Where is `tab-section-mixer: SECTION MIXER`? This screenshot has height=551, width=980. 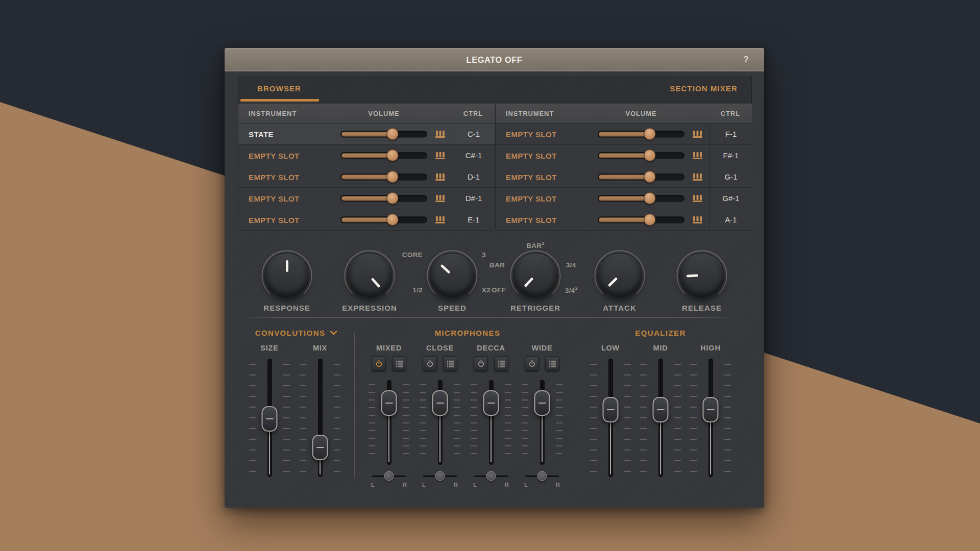
tab-section-mixer: SECTION MIXER is located at coordinates (703, 89).